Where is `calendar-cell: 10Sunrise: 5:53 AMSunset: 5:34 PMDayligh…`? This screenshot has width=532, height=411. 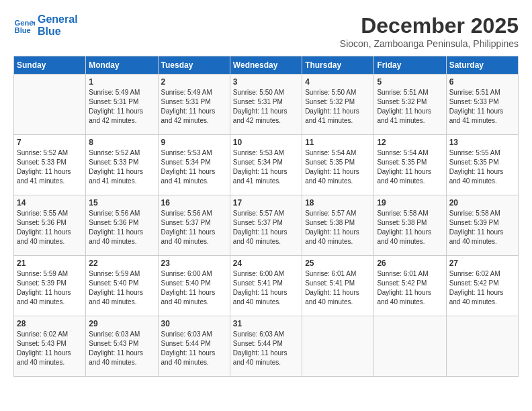 calendar-cell: 10Sunrise: 5:53 AMSunset: 5:34 PMDayligh… is located at coordinates (266, 165).